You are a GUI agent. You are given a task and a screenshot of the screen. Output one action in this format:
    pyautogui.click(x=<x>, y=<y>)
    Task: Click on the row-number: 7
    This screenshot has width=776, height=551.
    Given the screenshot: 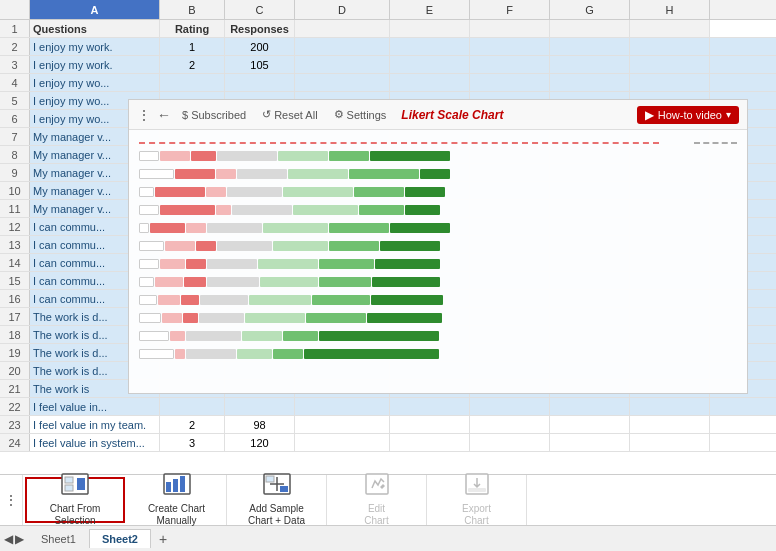 What is the action you would take?
    pyautogui.click(x=15, y=136)
    